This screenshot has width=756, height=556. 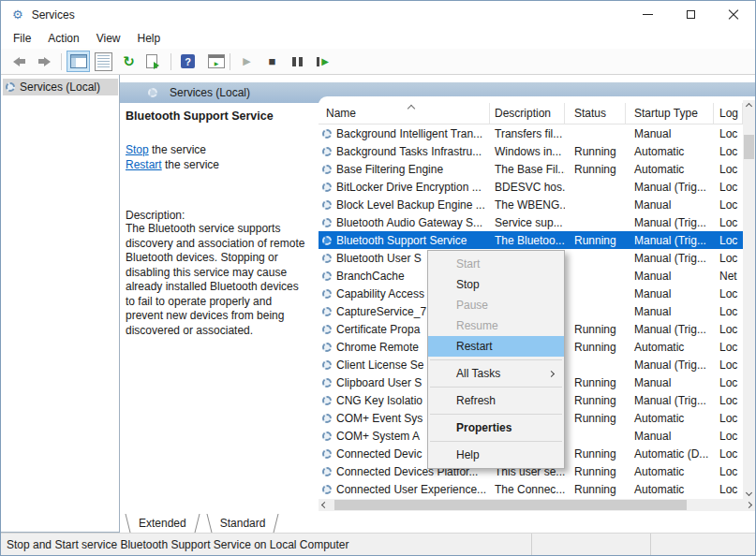 I want to click on context-menu-item-stop: Stop, so click(x=497, y=285).